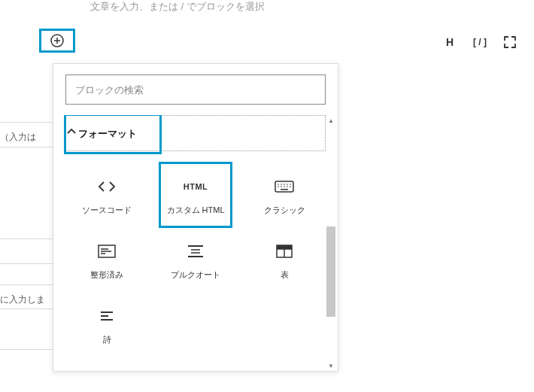 The height and width of the screenshot is (392, 534). What do you see at coordinates (107, 316) in the screenshot?
I see `verse-icon` at bounding box center [107, 316].